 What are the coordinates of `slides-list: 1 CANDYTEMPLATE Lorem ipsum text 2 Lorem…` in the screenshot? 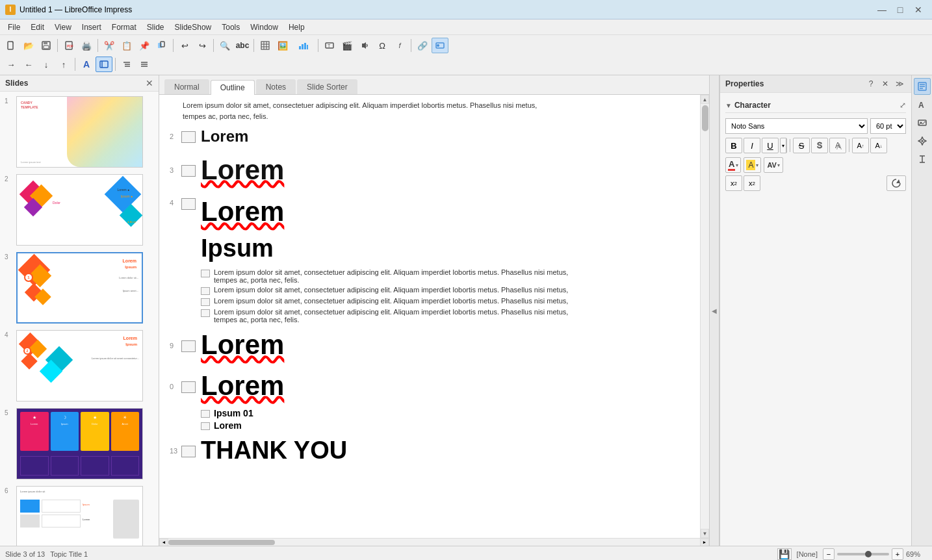 It's located at (79, 318).